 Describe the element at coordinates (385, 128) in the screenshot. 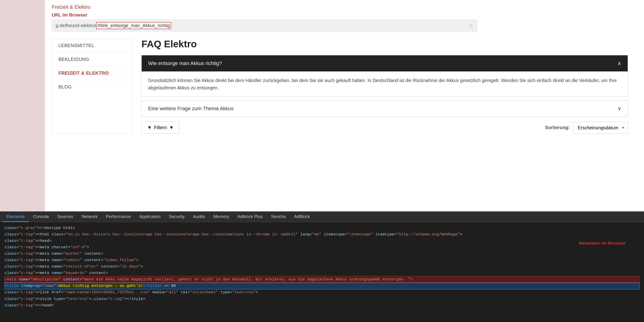

I see `filter-row: ▼ Filtern ▼ Sortierung: Erscheinungsdatu…` at that location.